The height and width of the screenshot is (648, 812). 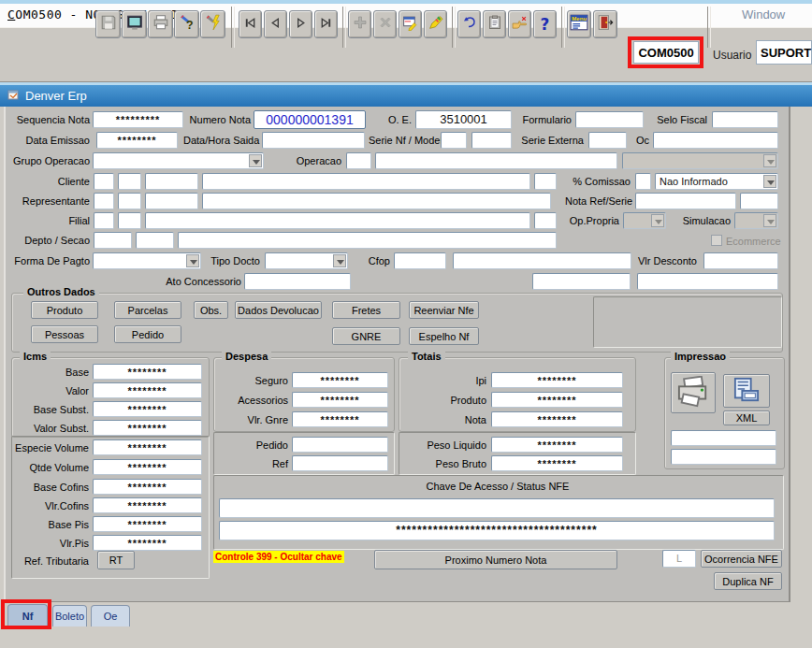 I want to click on reenviar-nfe-button: Reenviar Nfe, so click(x=443, y=310).